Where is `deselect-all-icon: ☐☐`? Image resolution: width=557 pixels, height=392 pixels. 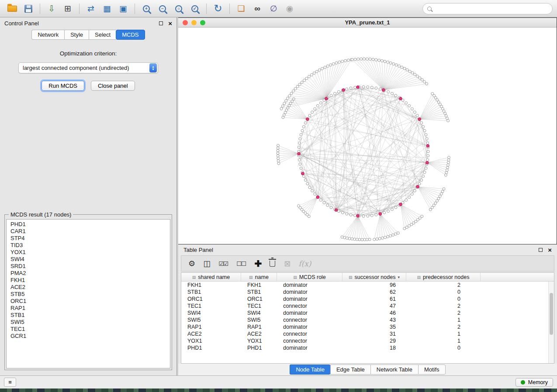 deselect-all-icon: ☐☐ is located at coordinates (241, 264).